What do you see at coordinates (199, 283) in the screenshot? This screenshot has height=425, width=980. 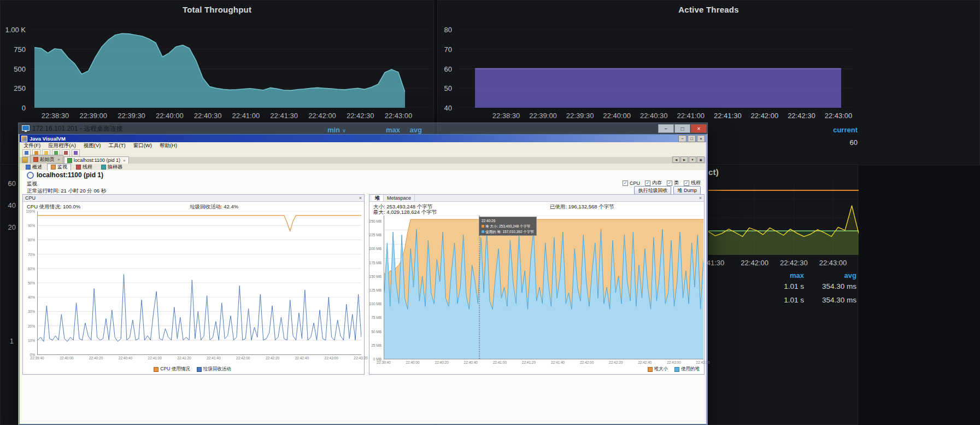 I see `cpu-line-chart` at bounding box center [199, 283].